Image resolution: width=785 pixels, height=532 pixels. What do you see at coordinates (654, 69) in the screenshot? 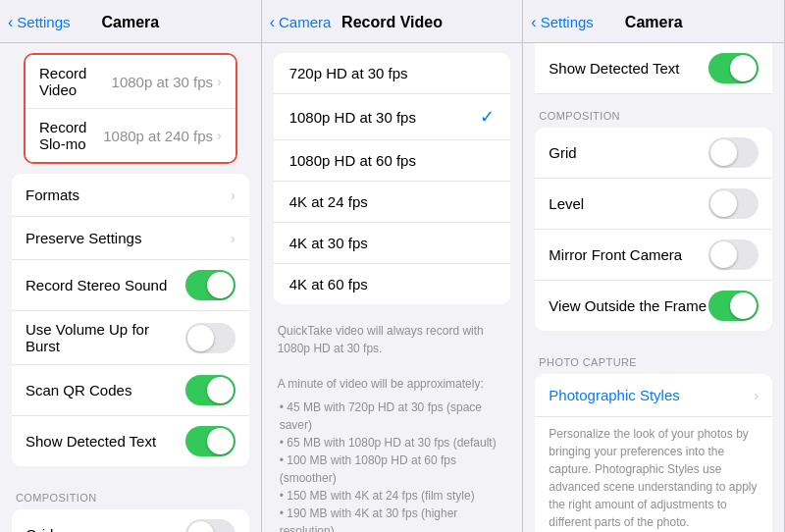
I see `show-detected-text-row: Show Detected Text` at bounding box center [654, 69].